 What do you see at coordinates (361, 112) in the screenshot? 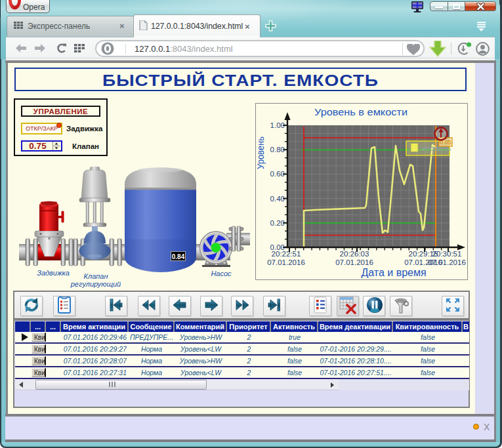
I see `svg-text: Уровень в емкости` at bounding box center [361, 112].